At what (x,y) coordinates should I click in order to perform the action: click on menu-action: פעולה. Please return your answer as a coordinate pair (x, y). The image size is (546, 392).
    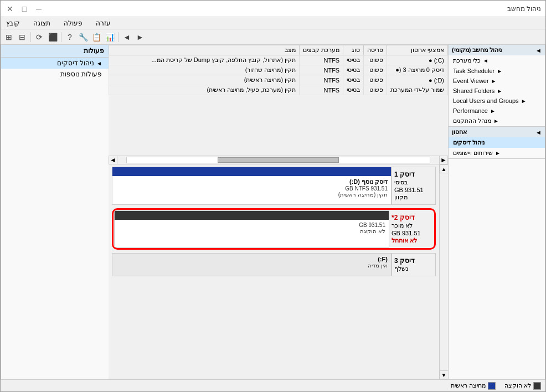
    Looking at the image, I should click on (73, 23).